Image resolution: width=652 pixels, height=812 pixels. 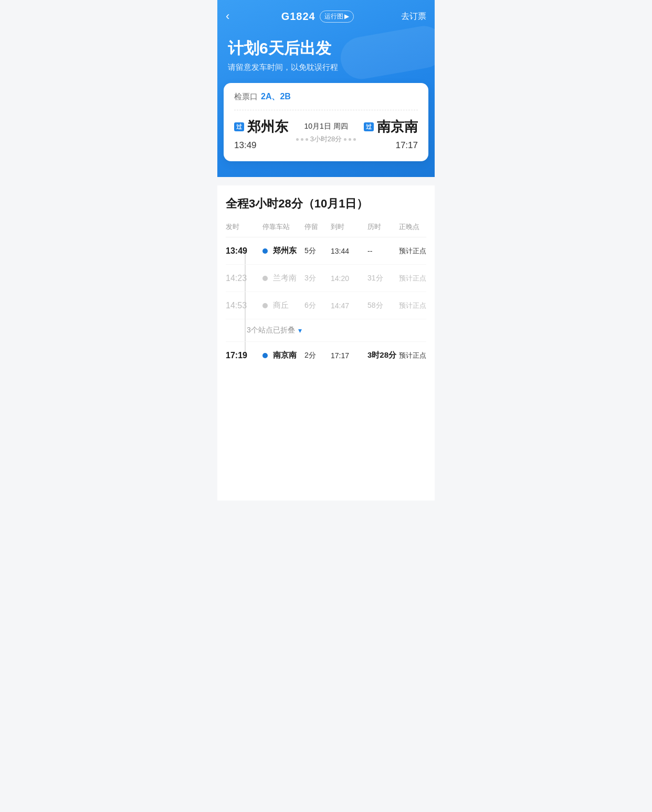 What do you see at coordinates (244, 306) in the screenshot?
I see `stop-3-depart: 14:53` at bounding box center [244, 306].